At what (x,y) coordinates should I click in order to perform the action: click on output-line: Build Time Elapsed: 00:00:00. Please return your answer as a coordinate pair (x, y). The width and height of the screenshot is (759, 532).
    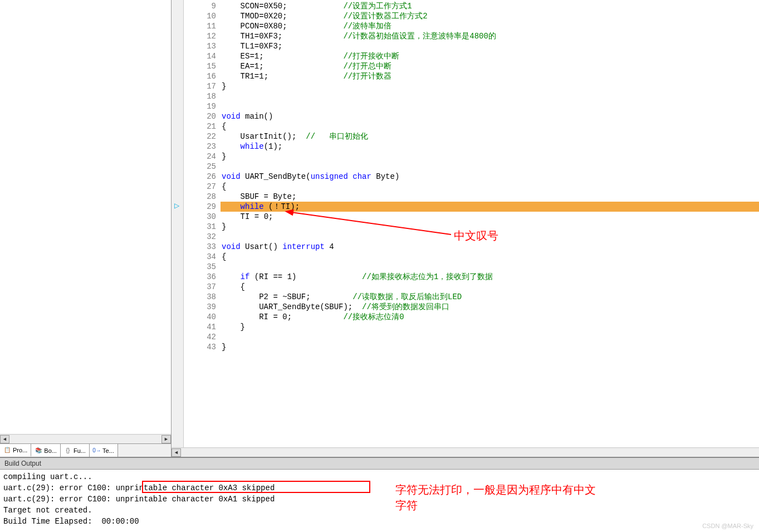
    Looking at the image, I should click on (380, 521).